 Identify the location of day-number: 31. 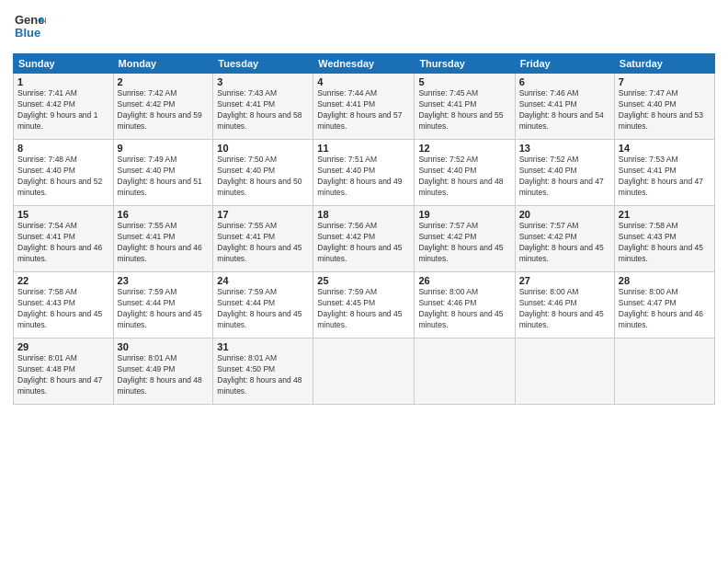
(263, 347).